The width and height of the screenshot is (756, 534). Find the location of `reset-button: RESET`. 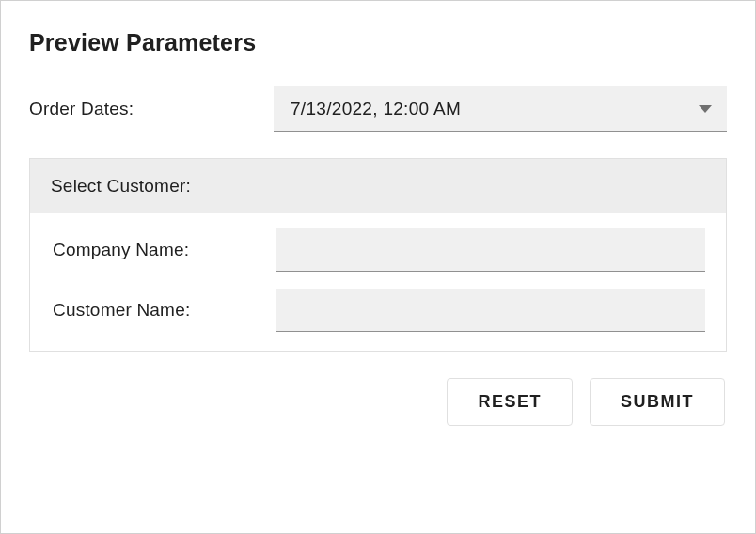

reset-button: RESET is located at coordinates (510, 402).